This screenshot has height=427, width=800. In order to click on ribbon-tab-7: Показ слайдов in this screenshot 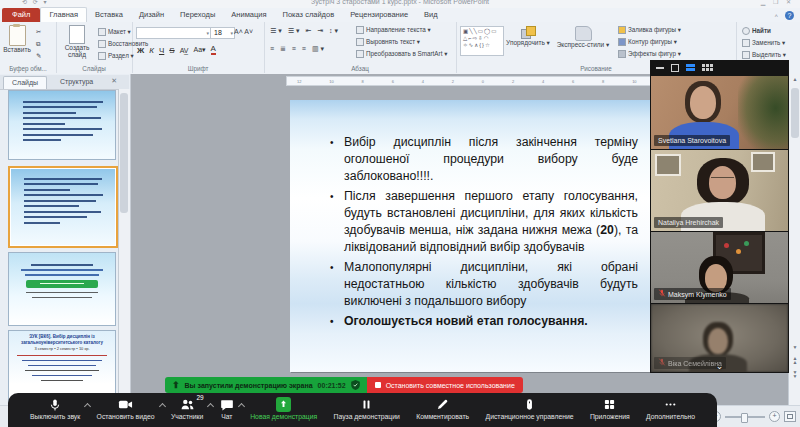, I will do `click(309, 15)`.